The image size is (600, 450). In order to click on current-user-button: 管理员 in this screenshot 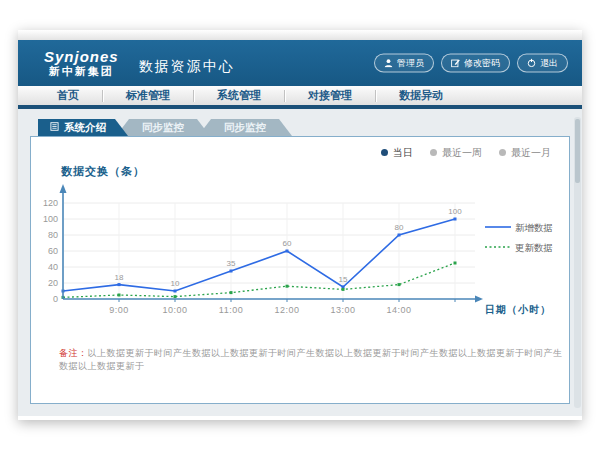, I will do `click(404, 64)`.